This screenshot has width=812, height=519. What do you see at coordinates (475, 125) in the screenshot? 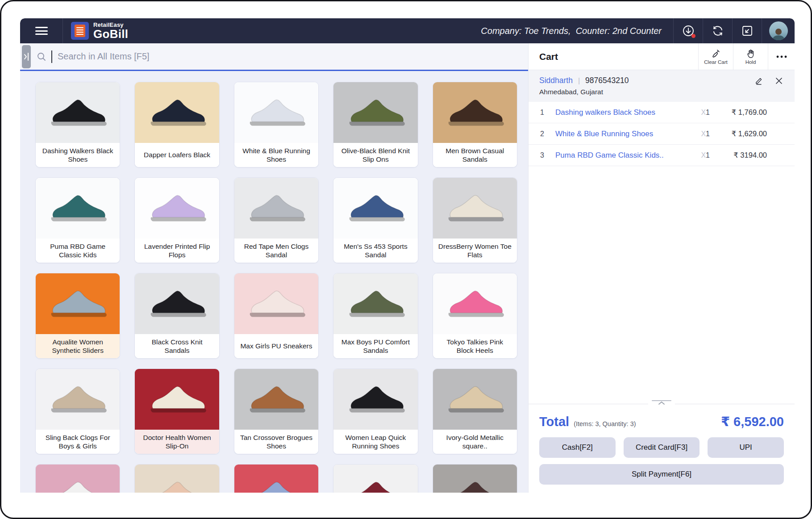
I see `product-card: Men Brown Casual Sandals` at bounding box center [475, 125].